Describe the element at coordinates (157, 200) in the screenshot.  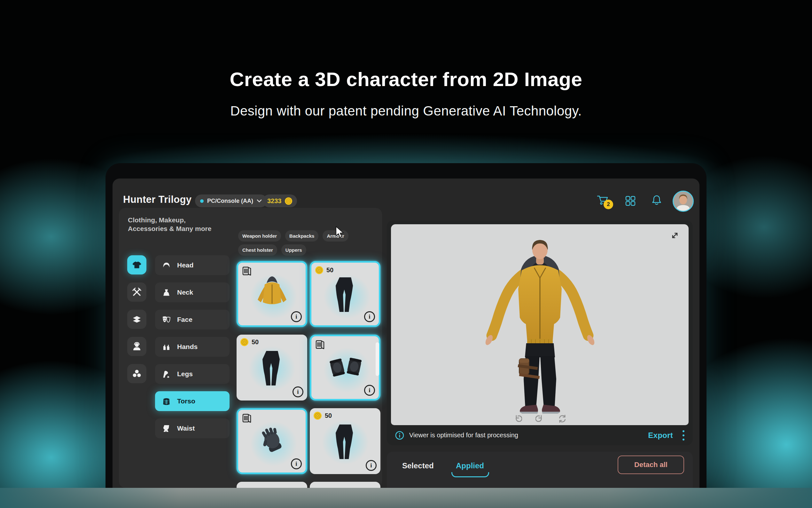
I see `project-title: Hunter Trilogy` at that location.